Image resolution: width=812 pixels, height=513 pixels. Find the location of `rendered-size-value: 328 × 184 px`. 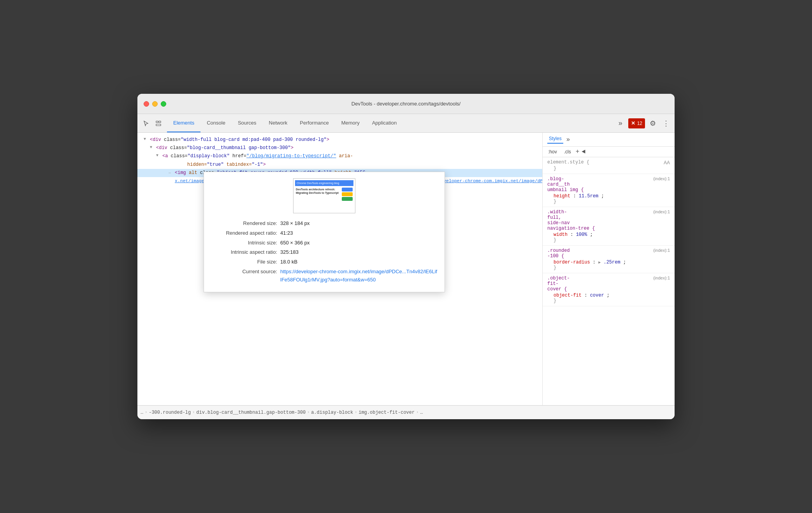

rendered-size-value: 328 × 184 px is located at coordinates (295, 223).